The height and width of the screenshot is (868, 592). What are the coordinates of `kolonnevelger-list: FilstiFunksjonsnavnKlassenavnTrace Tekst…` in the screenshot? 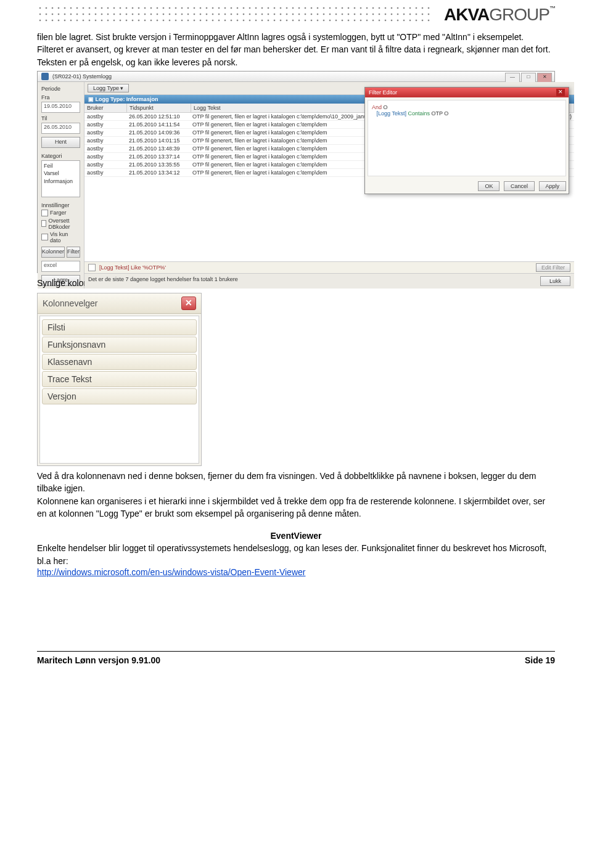 It's located at (120, 390).